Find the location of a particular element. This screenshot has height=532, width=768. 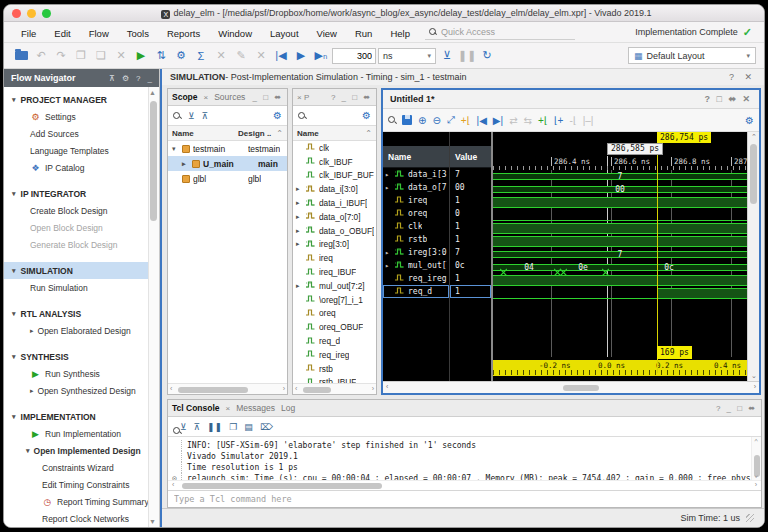

tcl-vscrollbar: ⌃ ⌄ is located at coordinates (756, 458).